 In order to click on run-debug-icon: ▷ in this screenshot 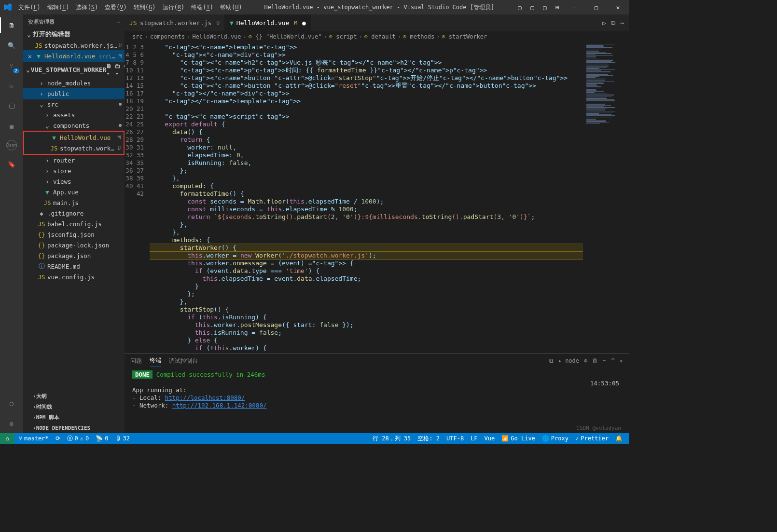, I will do `click(12, 86)`.